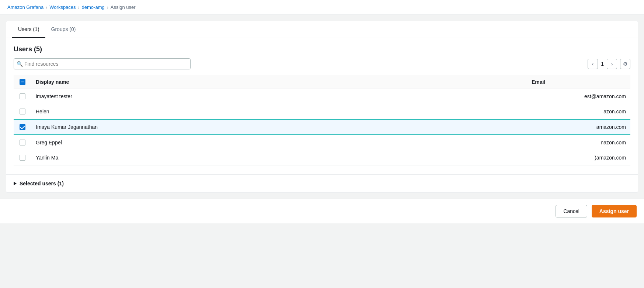  Describe the element at coordinates (25, 7) in the screenshot. I see `breadcrumb-amazon-grafana: Amazon Grafana` at that location.